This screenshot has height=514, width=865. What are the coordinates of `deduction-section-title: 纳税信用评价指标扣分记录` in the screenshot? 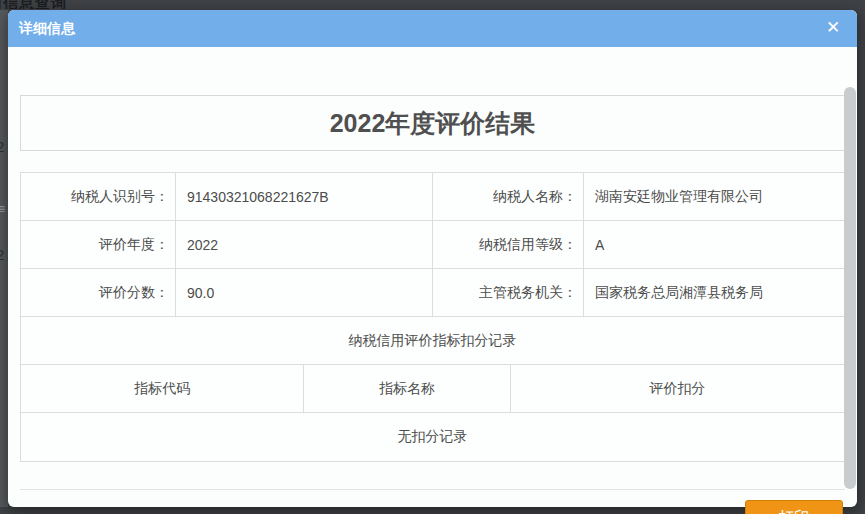 It's located at (432, 340).